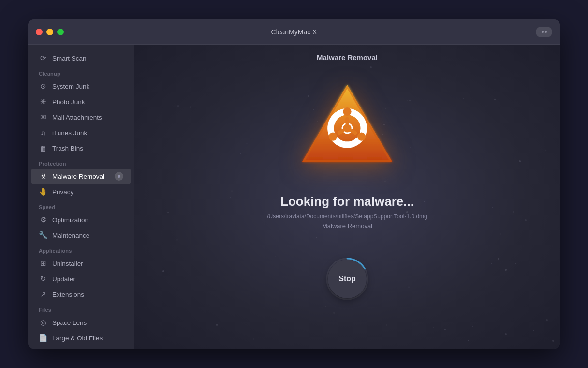 The height and width of the screenshot is (368, 588). I want to click on sidebar-item-privacy: 🤚 Privacy, so click(81, 192).